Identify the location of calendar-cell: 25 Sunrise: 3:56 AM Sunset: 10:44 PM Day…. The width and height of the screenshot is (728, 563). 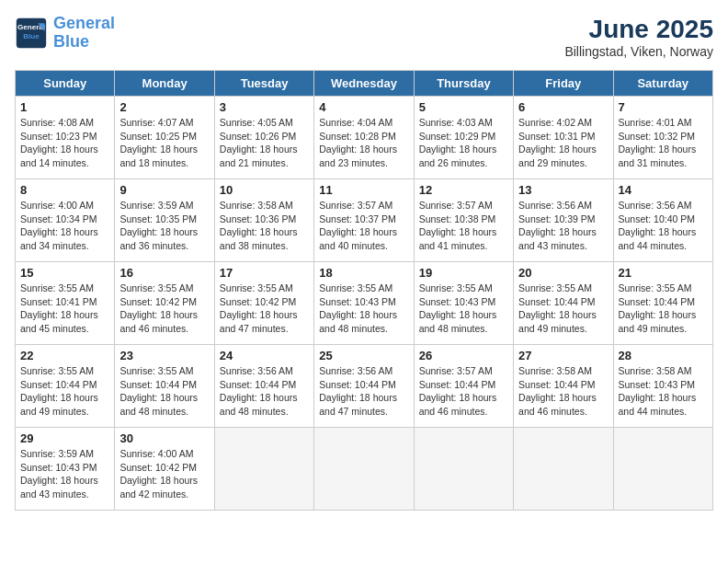
(364, 386).